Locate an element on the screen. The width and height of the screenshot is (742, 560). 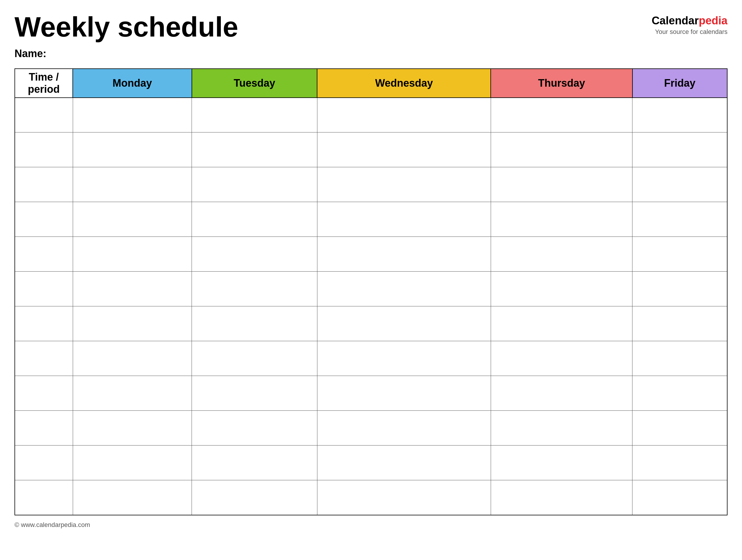
header-thursday: Thursday is located at coordinates (562, 83).